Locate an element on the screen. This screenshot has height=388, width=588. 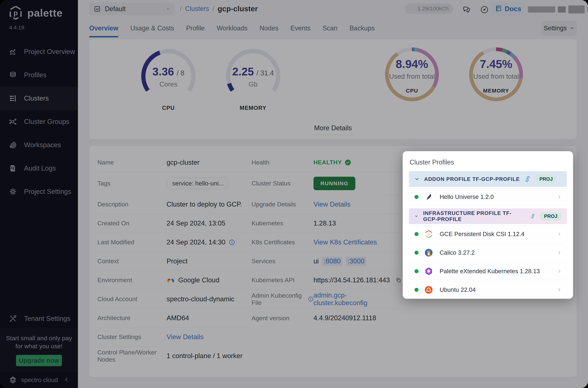
addon-profile-header: ADDON PROFILE TF-GCP-PROFILE PROJ is located at coordinates (488, 179).